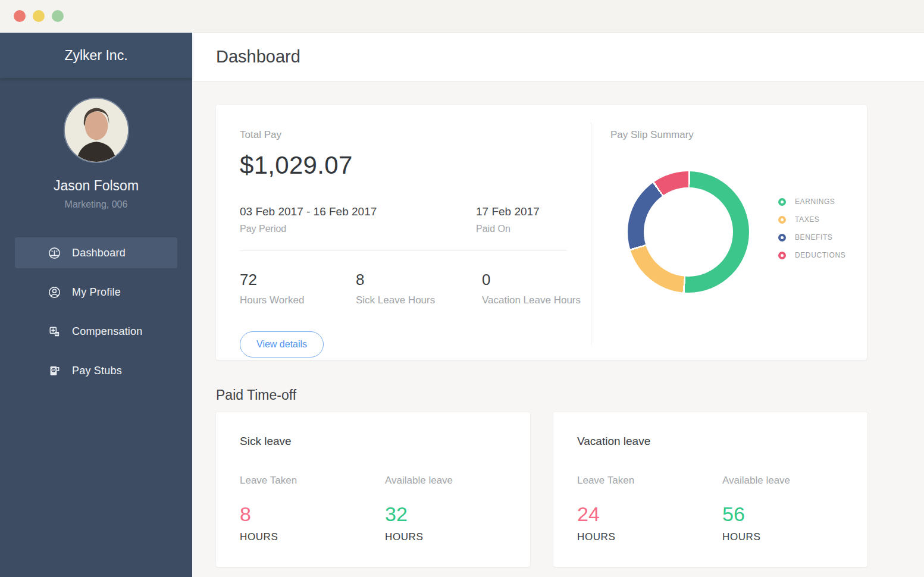  What do you see at coordinates (297, 288) in the screenshot?
I see `hours-worked-stat: 72 Hours Worked` at bounding box center [297, 288].